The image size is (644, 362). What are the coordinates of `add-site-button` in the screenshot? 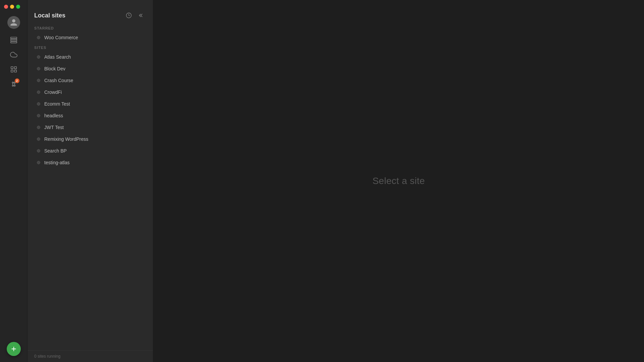 It's located at (14, 349).